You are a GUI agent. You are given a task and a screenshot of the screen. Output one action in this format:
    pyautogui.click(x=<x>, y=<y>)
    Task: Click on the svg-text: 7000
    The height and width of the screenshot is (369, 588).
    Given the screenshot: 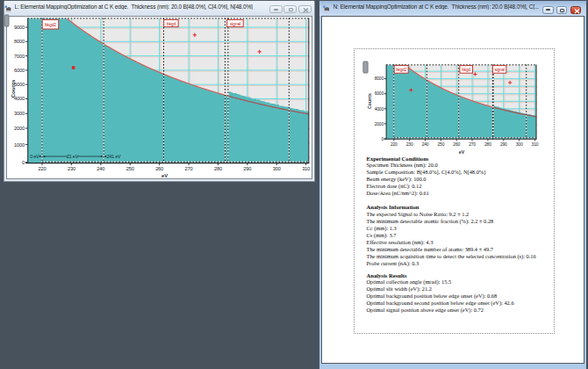 What is the action you would take?
    pyautogui.click(x=19, y=56)
    